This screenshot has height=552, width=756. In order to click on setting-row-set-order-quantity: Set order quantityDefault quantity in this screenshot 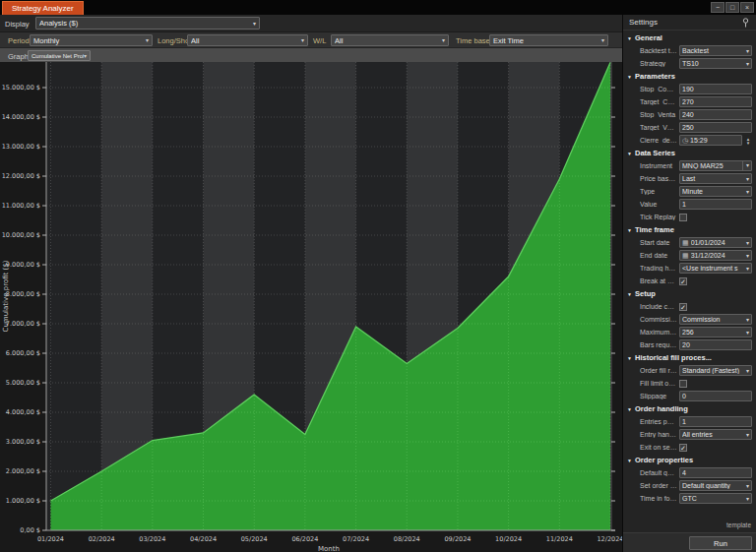, I will do `click(689, 486)`.